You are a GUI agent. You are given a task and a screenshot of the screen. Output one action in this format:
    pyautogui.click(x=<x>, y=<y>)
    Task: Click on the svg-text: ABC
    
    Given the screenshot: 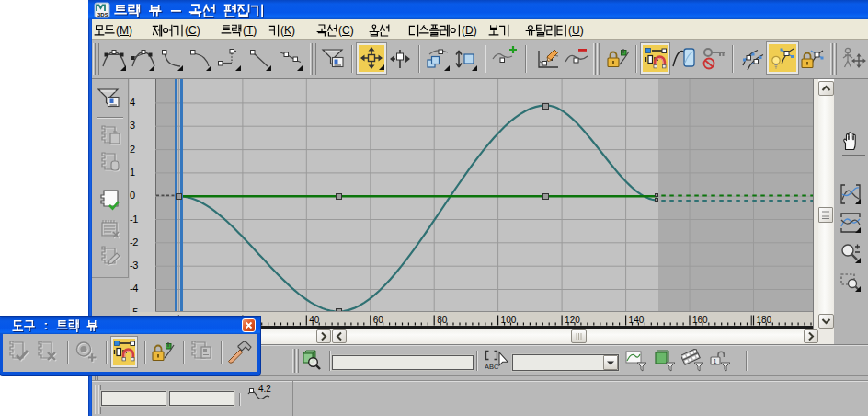 What is the action you would take?
    pyautogui.click(x=492, y=366)
    